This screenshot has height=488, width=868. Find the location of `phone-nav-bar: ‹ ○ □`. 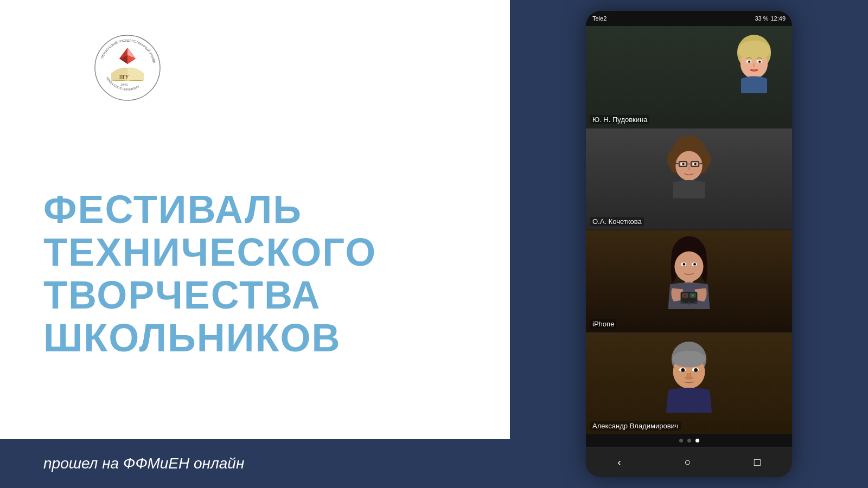

phone-nav-bar: ‹ ○ □ is located at coordinates (689, 462).